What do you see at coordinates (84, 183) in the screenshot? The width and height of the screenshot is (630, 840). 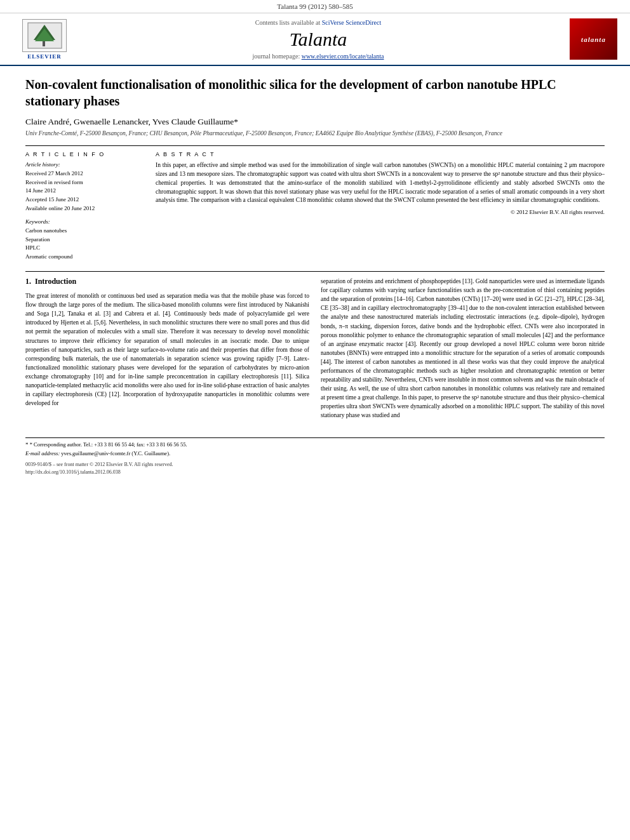 I see `revised-label: Received in revised form` at bounding box center [84, 183].